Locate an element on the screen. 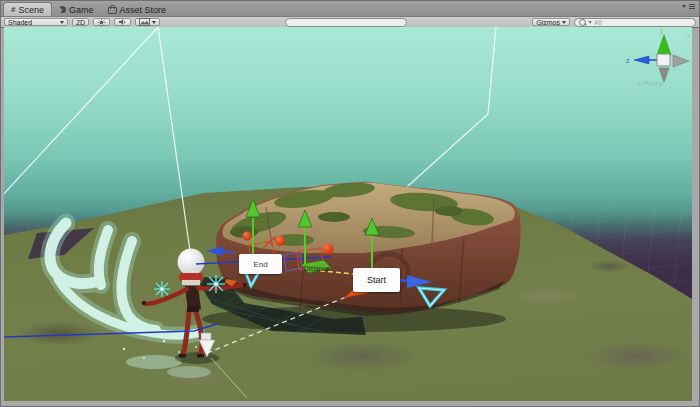  scene-grid-icon: # is located at coordinates (13, 10).